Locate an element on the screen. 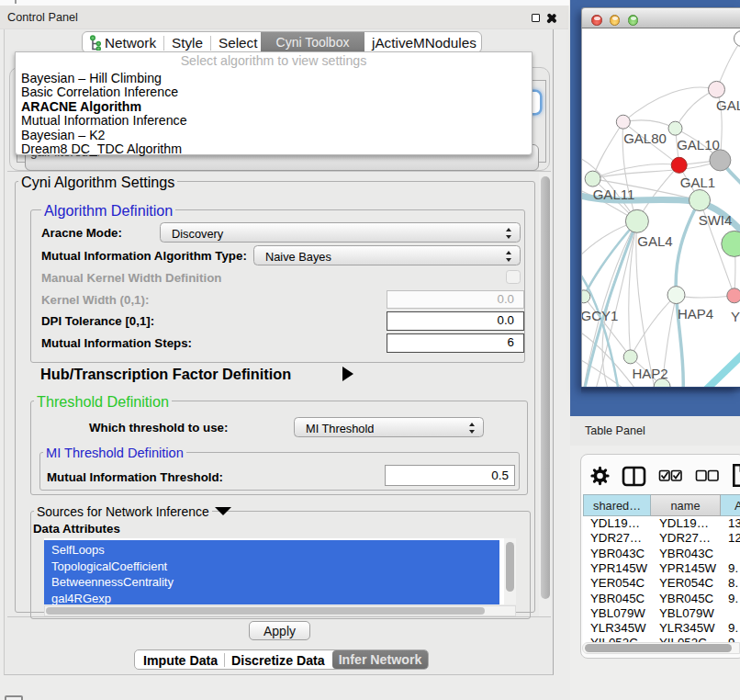  svg-text: Y is located at coordinates (735, 316).